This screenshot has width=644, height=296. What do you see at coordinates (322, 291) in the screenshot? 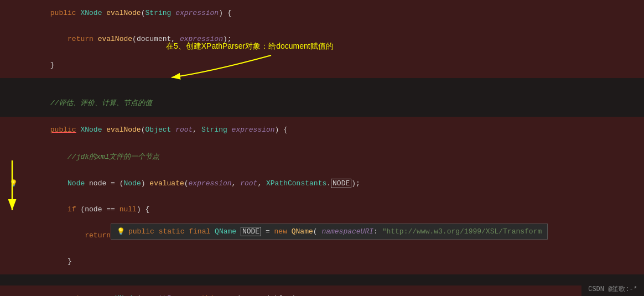
I see `code-line: return new XNode( xpathParser: this, nod…` at bounding box center [322, 291].